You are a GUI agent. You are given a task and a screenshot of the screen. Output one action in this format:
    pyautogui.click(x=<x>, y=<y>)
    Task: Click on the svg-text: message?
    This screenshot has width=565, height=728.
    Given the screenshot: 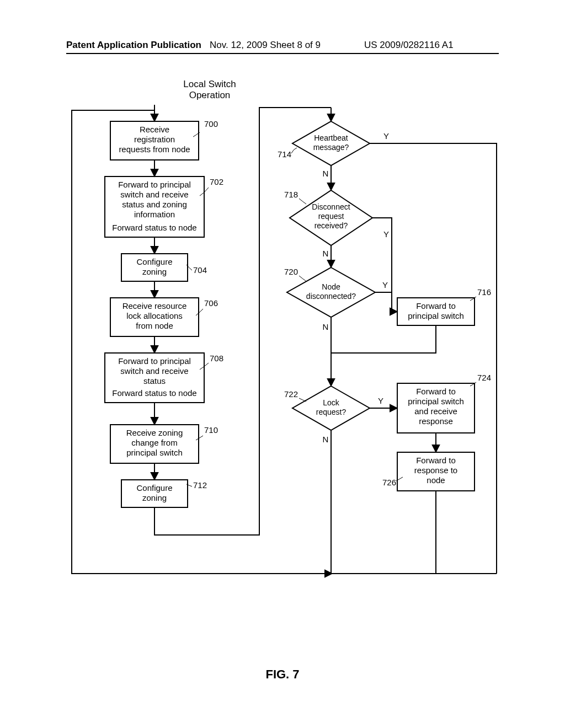 What is the action you would take?
    pyautogui.click(x=331, y=147)
    